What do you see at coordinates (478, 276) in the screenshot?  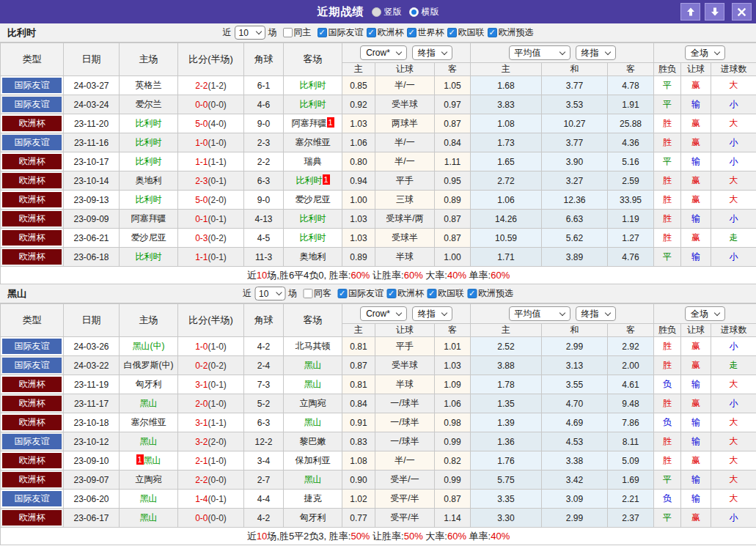 I see `summary-segment: 单率:` at bounding box center [478, 276].